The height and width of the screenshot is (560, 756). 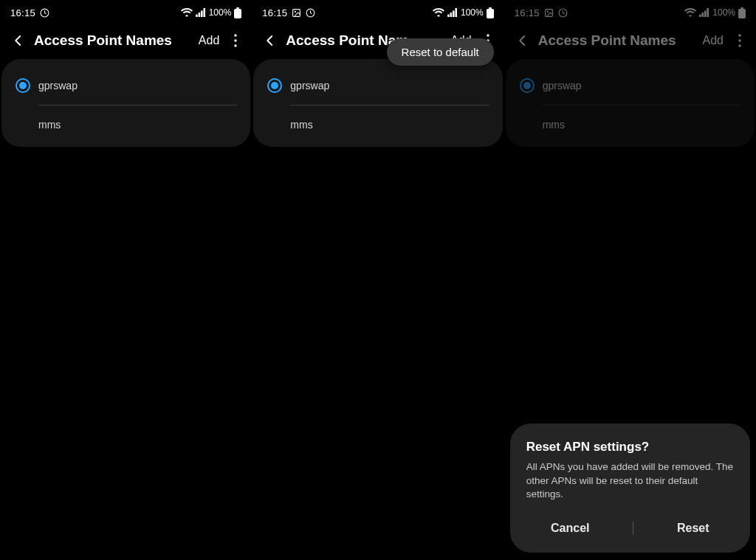 What do you see at coordinates (630, 488) in the screenshot?
I see `dialog-reset-apn: Reset APN settings? All APNs you have ad…` at bounding box center [630, 488].